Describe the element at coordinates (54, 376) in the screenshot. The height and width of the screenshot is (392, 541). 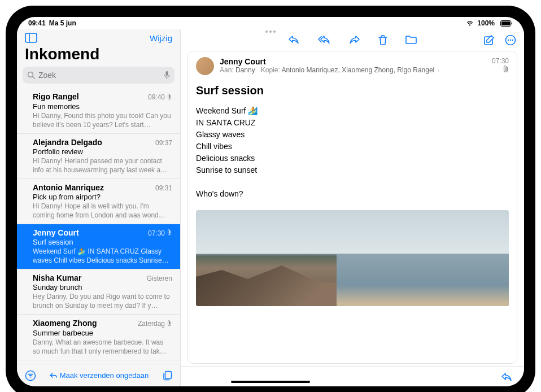
I see `undo-icon` at that location.